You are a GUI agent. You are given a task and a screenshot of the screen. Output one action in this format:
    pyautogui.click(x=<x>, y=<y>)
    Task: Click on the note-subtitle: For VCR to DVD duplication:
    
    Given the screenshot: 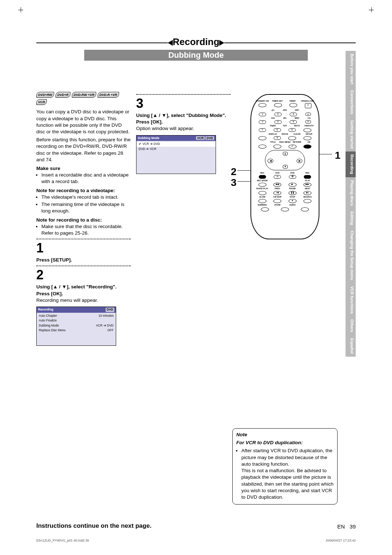 What is the action you would take?
    pyautogui.click(x=285, y=443)
    